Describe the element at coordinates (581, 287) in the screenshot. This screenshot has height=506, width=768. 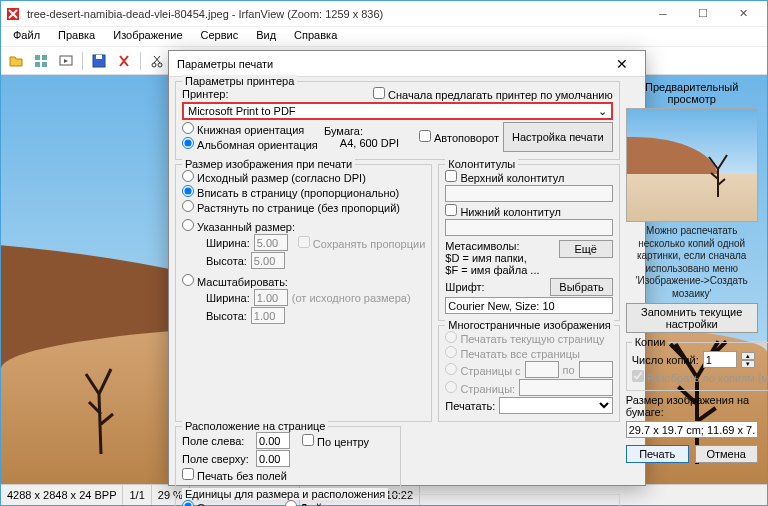
I see `select-font-button: Выбрать` at that location.